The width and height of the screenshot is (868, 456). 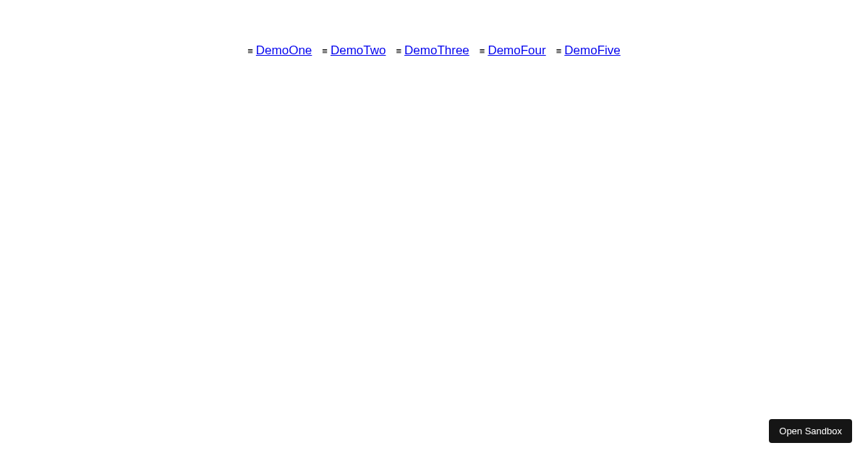 I want to click on nav-link-demo-four: DemoFour, so click(x=516, y=51).